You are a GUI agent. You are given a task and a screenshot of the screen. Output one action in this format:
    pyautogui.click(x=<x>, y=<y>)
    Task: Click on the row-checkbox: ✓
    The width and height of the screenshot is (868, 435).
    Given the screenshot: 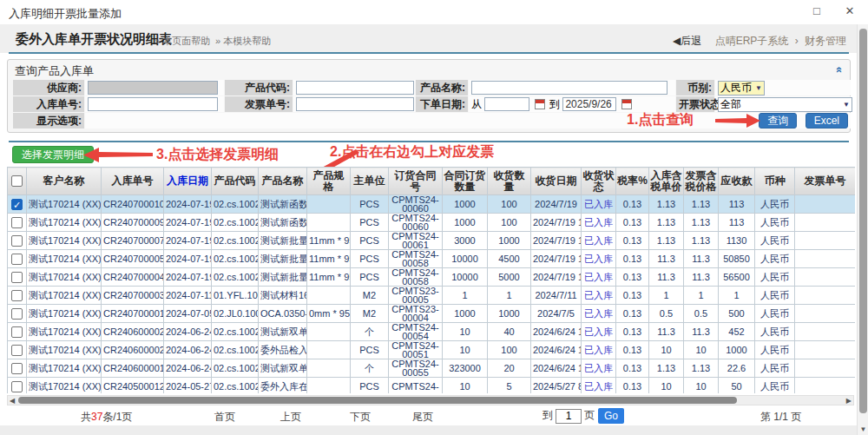 What is the action you would take?
    pyautogui.click(x=17, y=205)
    